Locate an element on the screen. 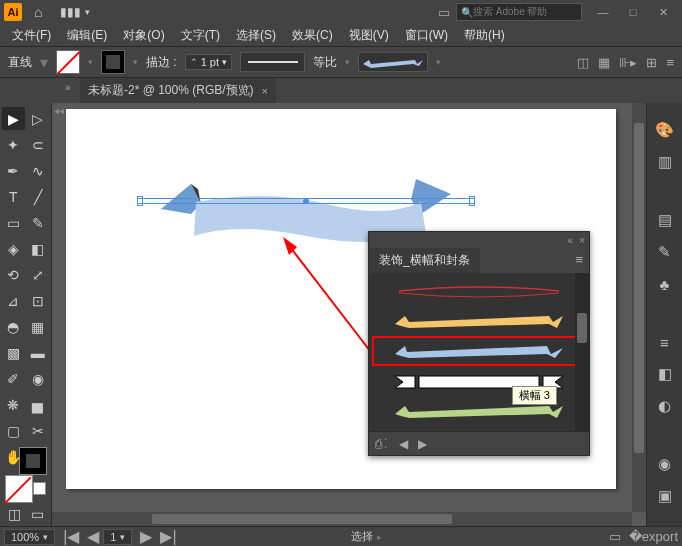 The width and height of the screenshot is (682, 546). lasso-tool: ⊂ is located at coordinates (38, 144).